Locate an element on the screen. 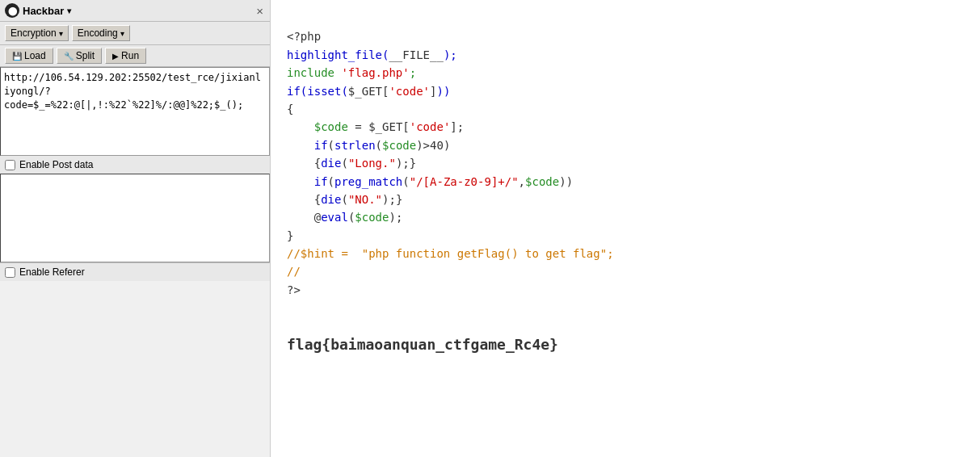 Image resolution: width=980 pixels, height=457 pixels. encryption-dropdown: Encryption is located at coordinates (37, 33).